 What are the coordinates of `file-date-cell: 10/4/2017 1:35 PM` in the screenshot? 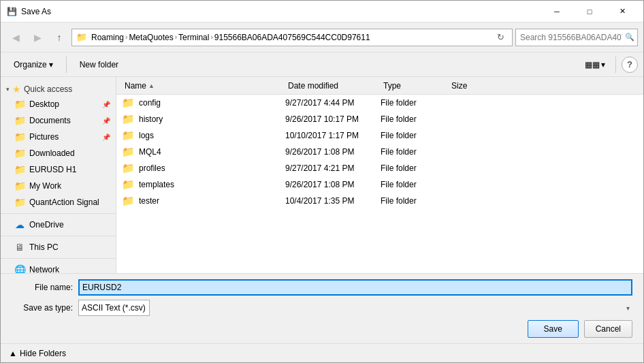 It's located at (333, 201).